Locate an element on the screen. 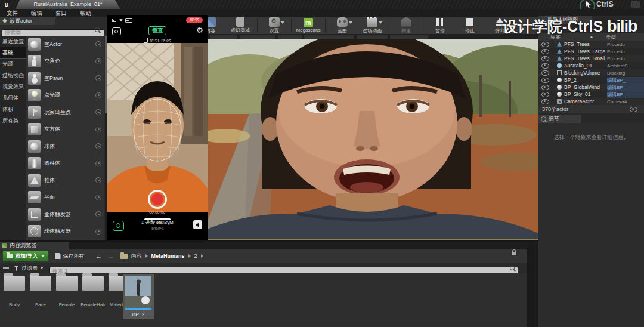 Image resolution: width=644 pixels, height=327 pixels. toolbar-settings-button: 设置 is located at coordinates (274, 26).